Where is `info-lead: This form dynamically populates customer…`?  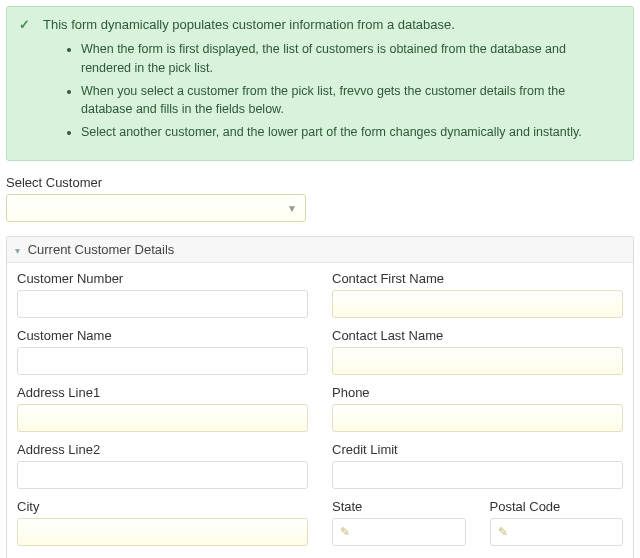
info-lead: This form dynamically populates customer… is located at coordinates (331, 24).